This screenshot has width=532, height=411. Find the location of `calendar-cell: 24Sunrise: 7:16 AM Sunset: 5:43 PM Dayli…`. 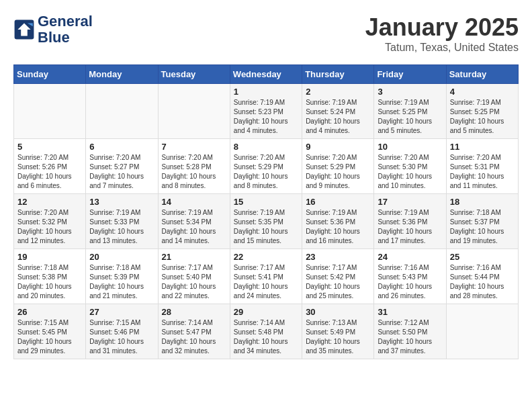

calendar-cell: 24Sunrise: 7:16 AM Sunset: 5:43 PM Dayli… is located at coordinates (410, 277).